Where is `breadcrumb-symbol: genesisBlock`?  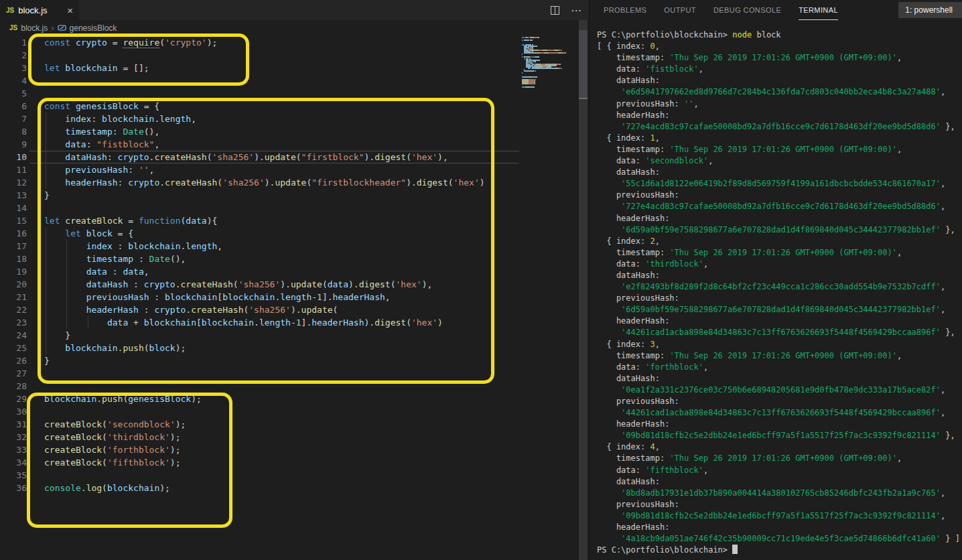 breadcrumb-symbol: genesisBlock is located at coordinates (94, 28).